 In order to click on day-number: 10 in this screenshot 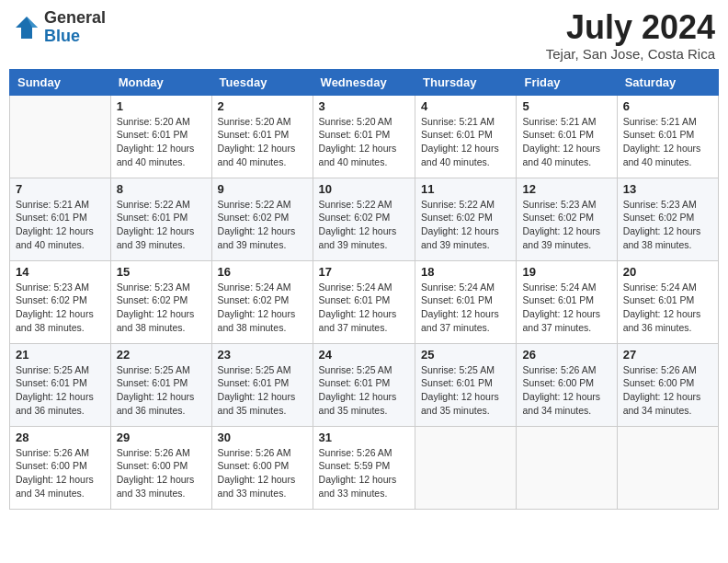, I will do `click(364, 190)`.